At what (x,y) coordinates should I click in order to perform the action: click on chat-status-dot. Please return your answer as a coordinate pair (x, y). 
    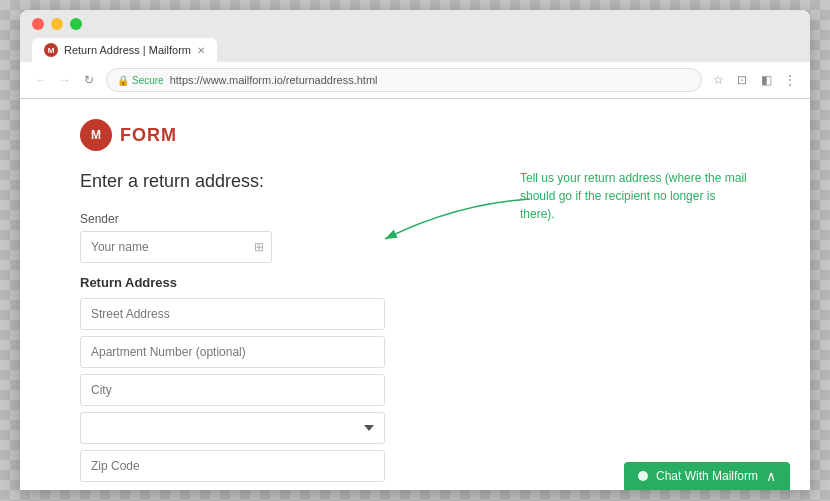
    Looking at the image, I should click on (643, 476).